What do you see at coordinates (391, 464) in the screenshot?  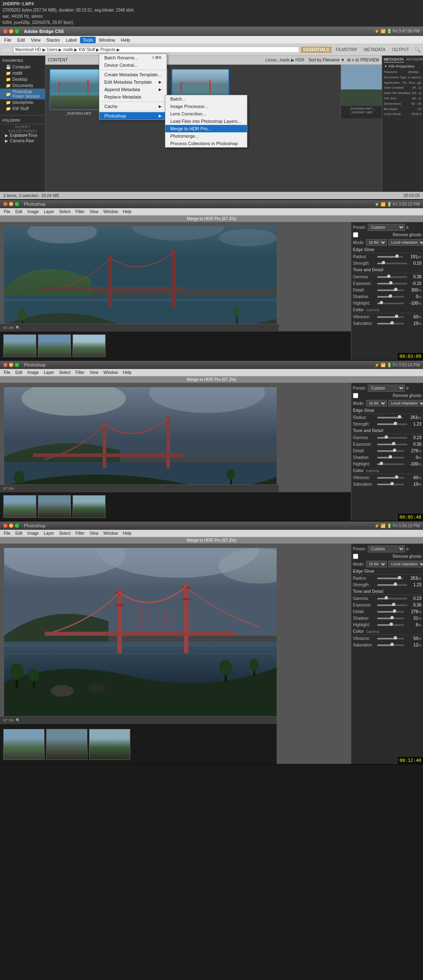 I see `ps2-highlight-track` at bounding box center [391, 464].